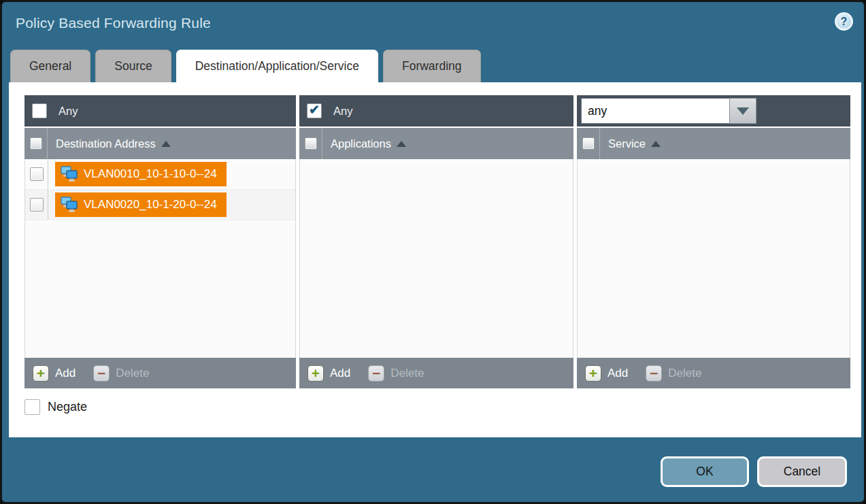  I want to click on applications-column-header: Applications, so click(369, 144).